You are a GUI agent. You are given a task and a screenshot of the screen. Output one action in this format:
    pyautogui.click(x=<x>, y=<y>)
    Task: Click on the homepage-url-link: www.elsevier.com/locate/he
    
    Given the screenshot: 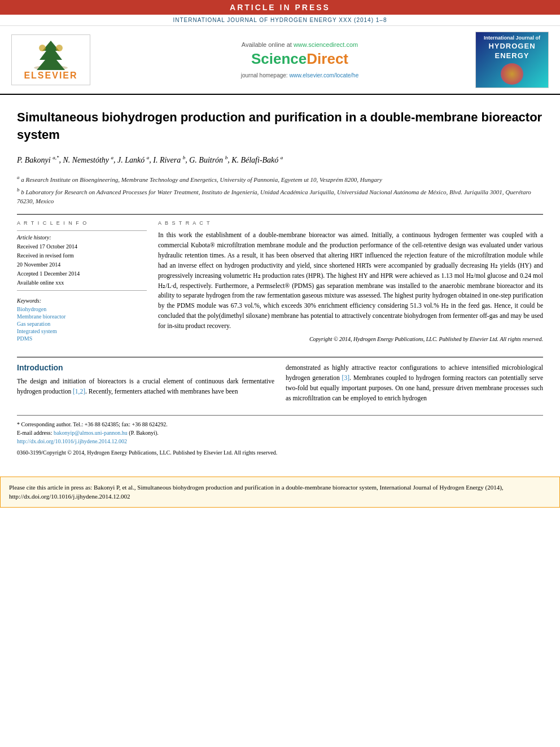 What is the action you would take?
    pyautogui.click(x=324, y=76)
    